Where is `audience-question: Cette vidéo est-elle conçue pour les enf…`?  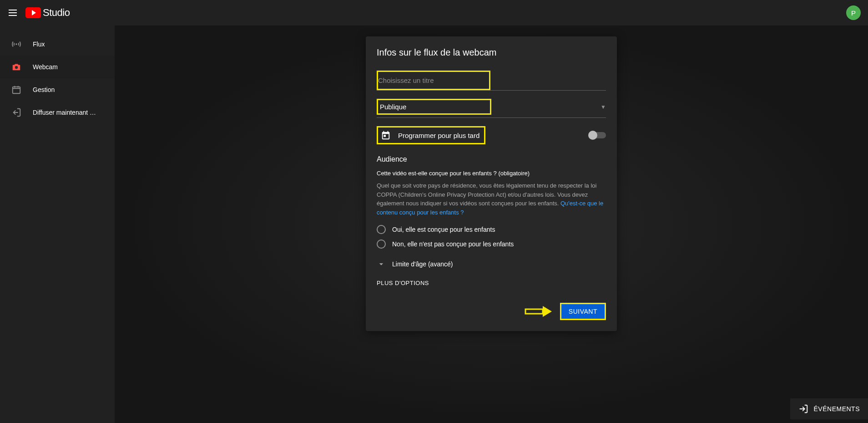
audience-question: Cette vidéo est-elle conçue pour les enf… is located at coordinates (491, 173).